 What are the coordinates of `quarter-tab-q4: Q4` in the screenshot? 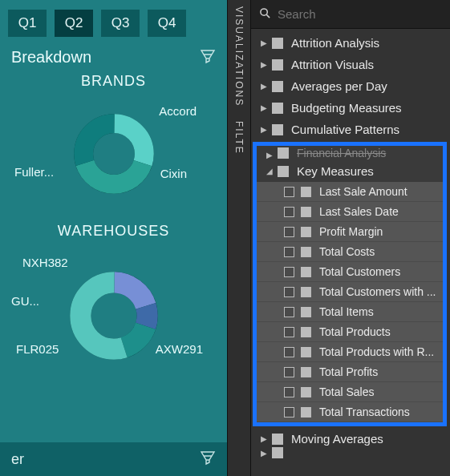 It's located at (167, 23).